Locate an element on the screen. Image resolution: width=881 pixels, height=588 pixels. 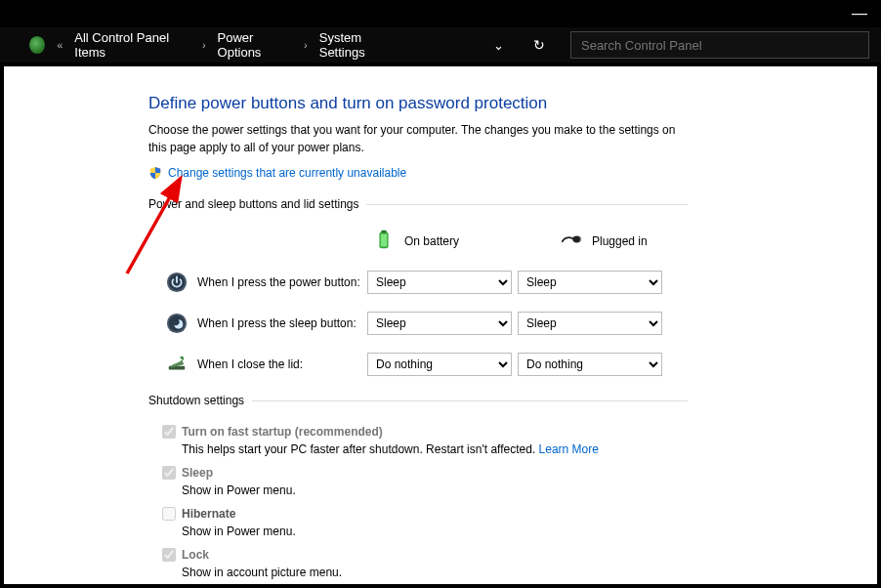
lock-checkbox: Lock is located at coordinates (425, 555).